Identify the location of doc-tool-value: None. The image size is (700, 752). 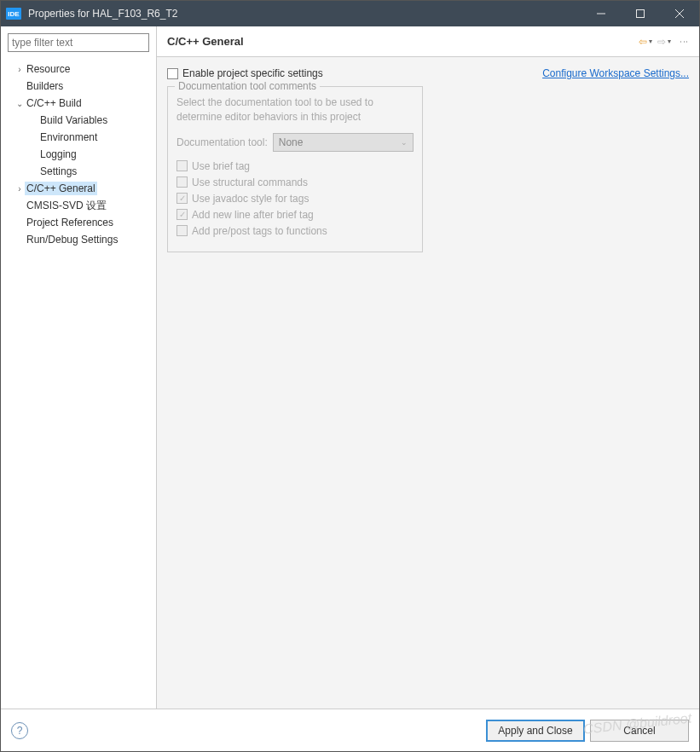
(292, 142).